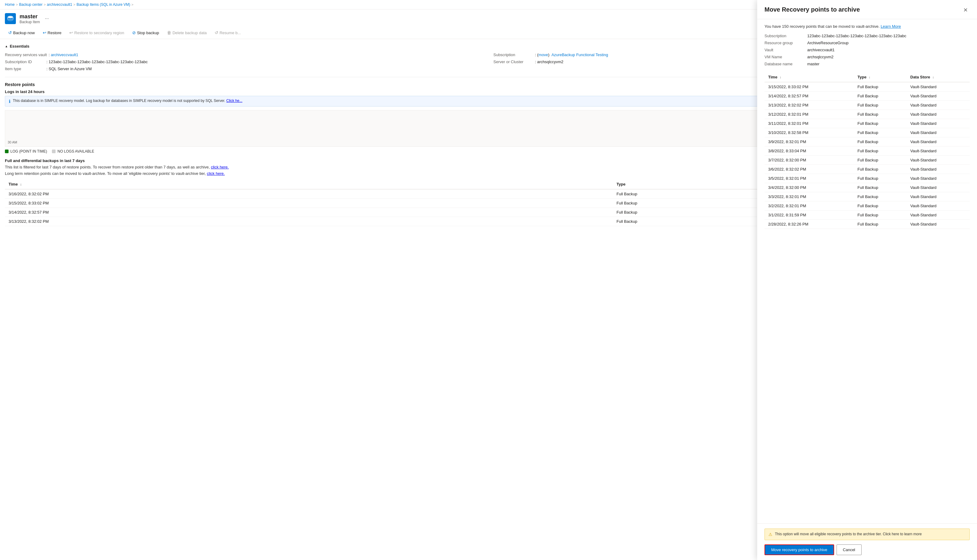  What do you see at coordinates (809, 160) in the screenshot?
I see `panel-time-cell: 3/7/2022, 8:32:00 PM` at bounding box center [809, 160].